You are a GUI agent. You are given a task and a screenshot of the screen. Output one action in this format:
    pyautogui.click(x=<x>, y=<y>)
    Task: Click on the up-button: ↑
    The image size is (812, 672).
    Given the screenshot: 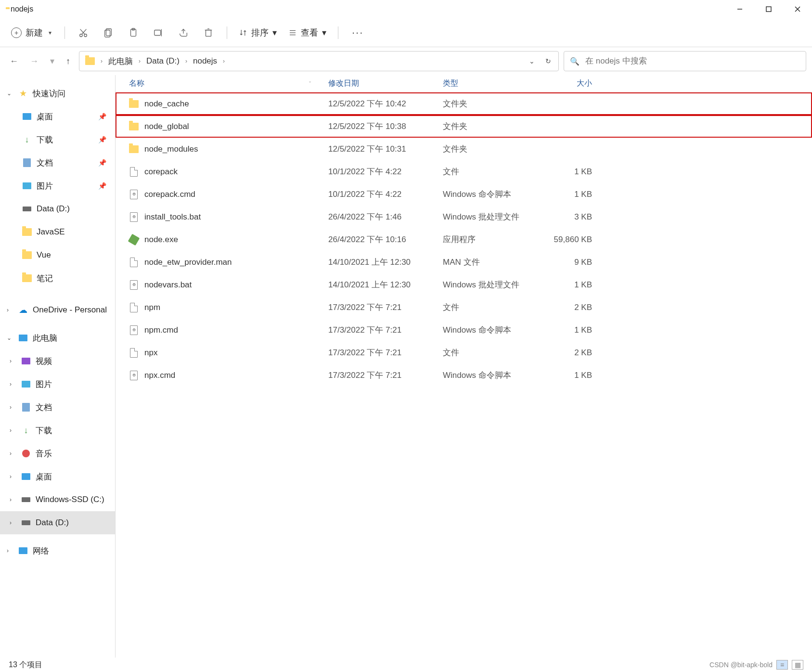 What is the action you would take?
    pyautogui.click(x=68, y=62)
    